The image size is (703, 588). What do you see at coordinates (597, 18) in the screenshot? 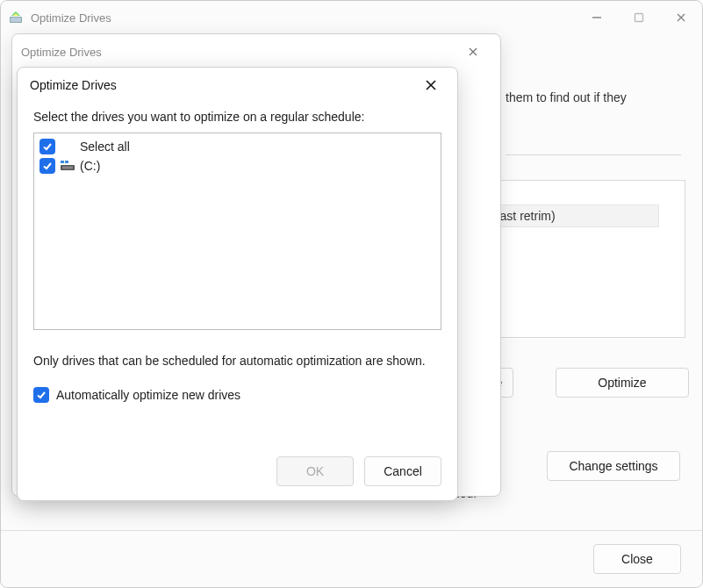
I see `minimize-button` at bounding box center [597, 18].